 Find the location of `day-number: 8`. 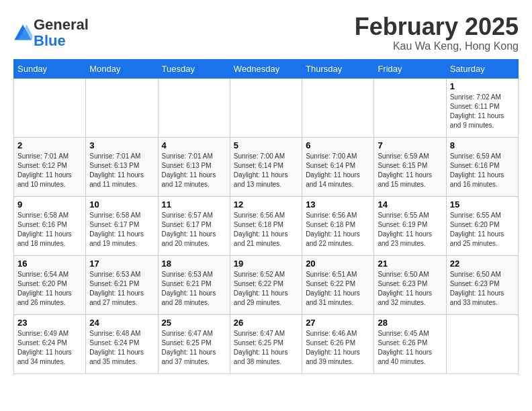

day-number: 8 is located at coordinates (482, 145).